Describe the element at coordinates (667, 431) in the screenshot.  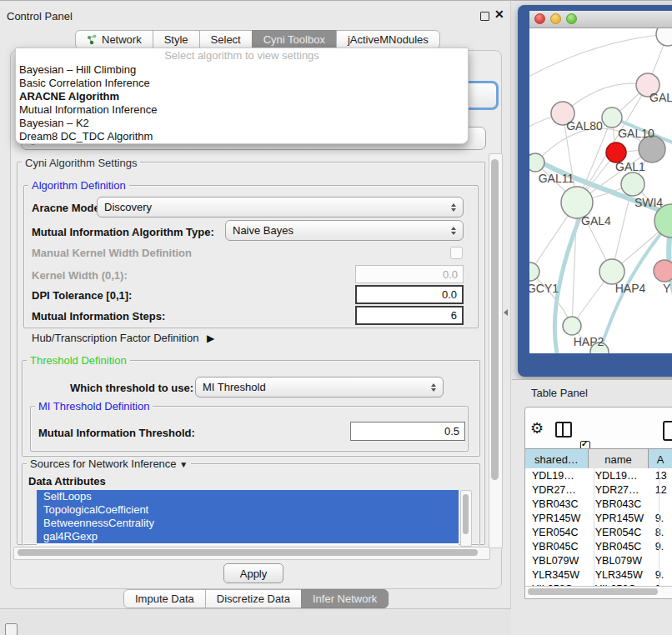
I see `new-table-document-icon` at that location.